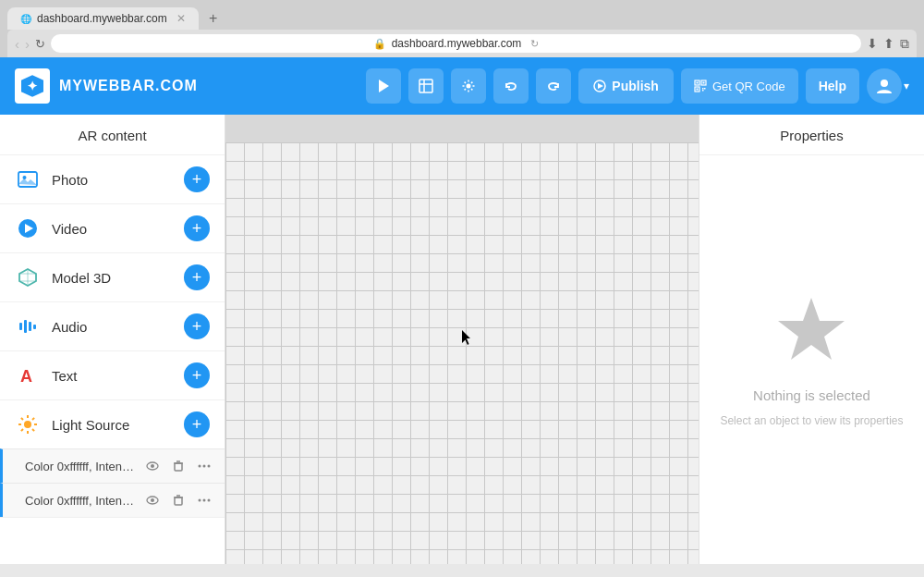 The width and height of the screenshot is (924, 577). What do you see at coordinates (197, 326) in the screenshot?
I see `add-audio-button: +` at bounding box center [197, 326].